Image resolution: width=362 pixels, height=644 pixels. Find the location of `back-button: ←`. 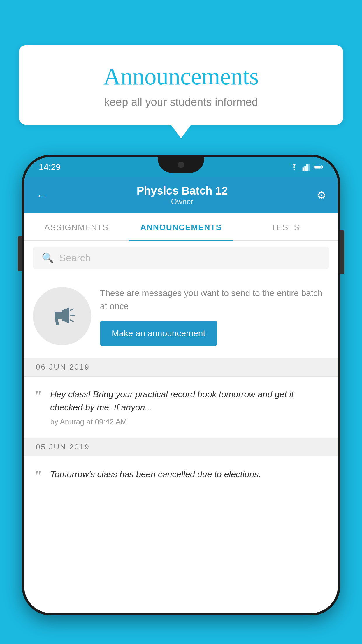

back-button: ← is located at coordinates (42, 195).